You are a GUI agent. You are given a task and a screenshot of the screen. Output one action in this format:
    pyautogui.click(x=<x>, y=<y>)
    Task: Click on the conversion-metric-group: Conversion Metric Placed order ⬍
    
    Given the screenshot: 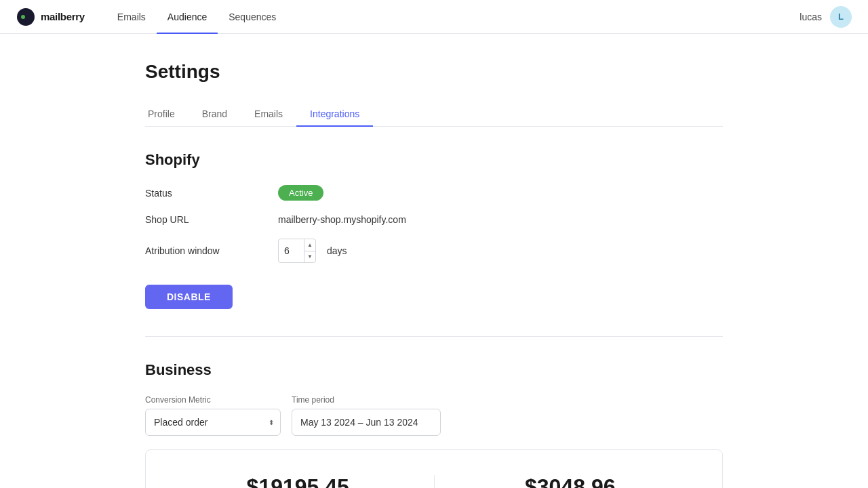 What is the action you would take?
    pyautogui.click(x=213, y=415)
    